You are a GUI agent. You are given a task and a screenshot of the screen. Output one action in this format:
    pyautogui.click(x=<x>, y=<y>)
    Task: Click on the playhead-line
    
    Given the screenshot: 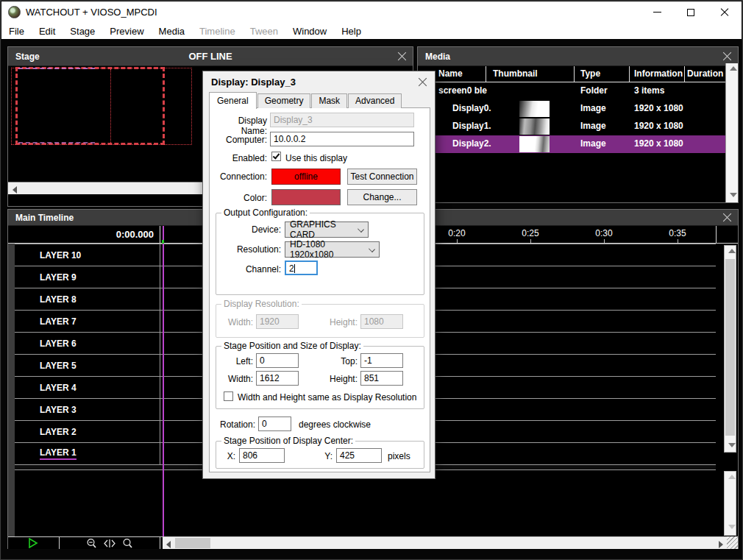 What is the action you would take?
    pyautogui.click(x=163, y=381)
    